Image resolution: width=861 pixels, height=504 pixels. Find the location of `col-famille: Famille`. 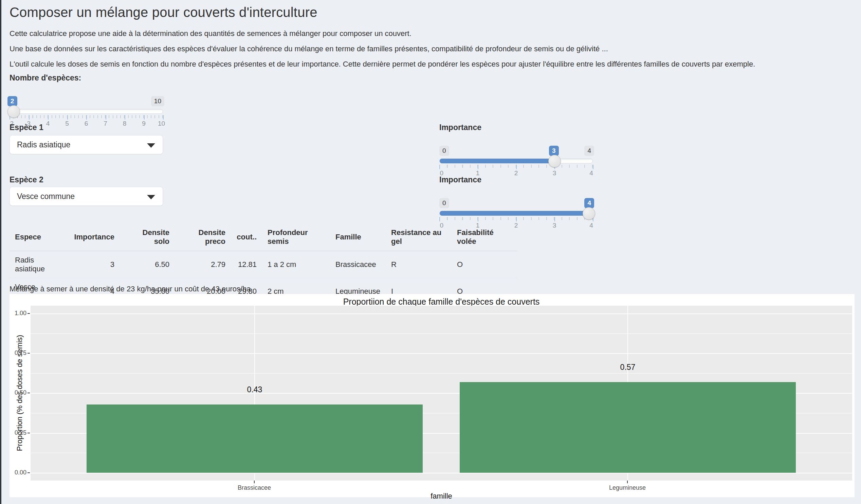

col-famille: Famille is located at coordinates (358, 238).